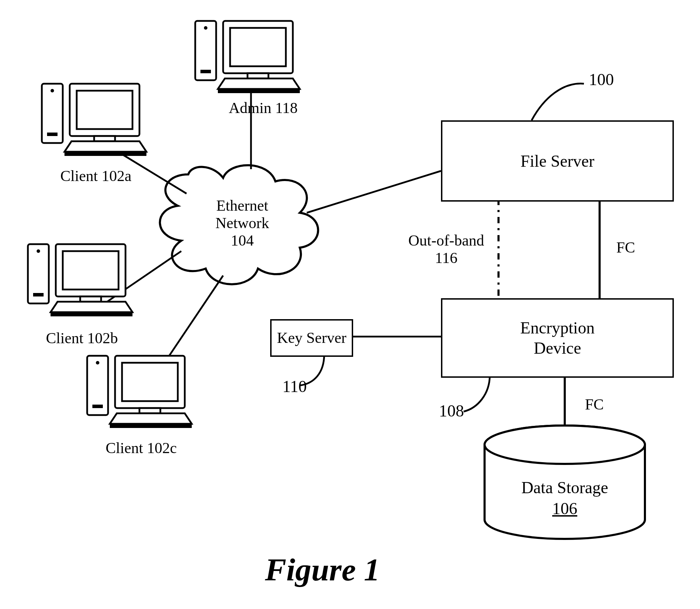 The width and height of the screenshot is (700, 609). What do you see at coordinates (312, 338) in the screenshot?
I see `key-server-box: Key Server` at bounding box center [312, 338].